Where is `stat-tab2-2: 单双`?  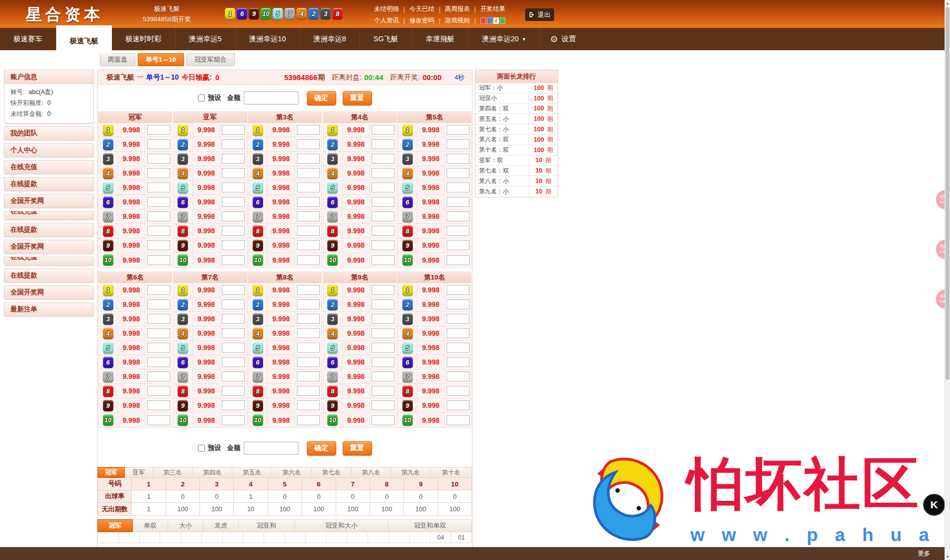 stat-tab2-2: 单双 is located at coordinates (150, 526).